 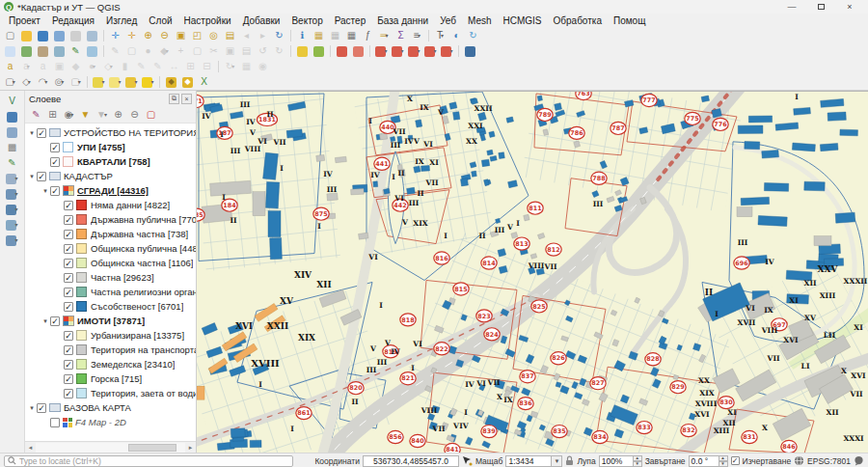 What do you see at coordinates (417, 36) in the screenshot?
I see `bookmarks-icon: ≡▾` at bounding box center [417, 36].